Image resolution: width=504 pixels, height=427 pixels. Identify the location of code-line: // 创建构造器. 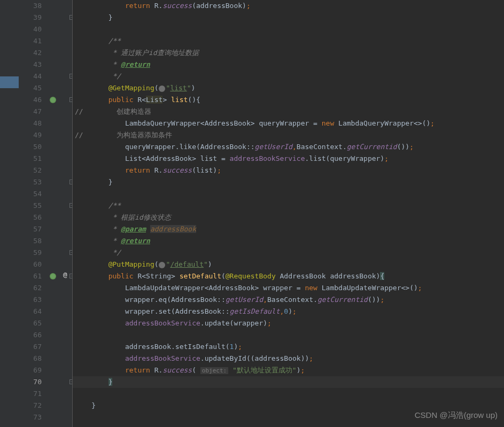
(289, 112).